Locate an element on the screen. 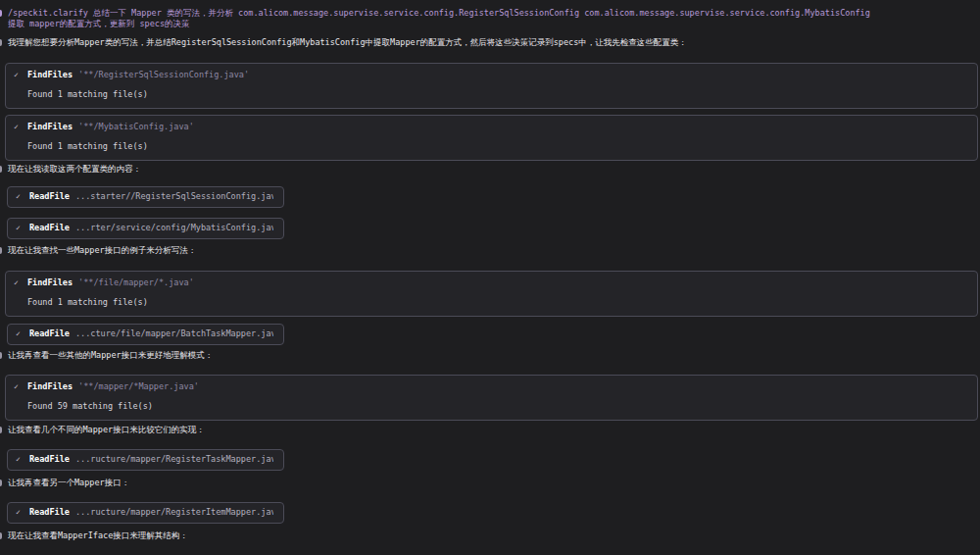 The width and height of the screenshot is (980, 555). tool-call-header: ✓ReadFile...rter/service/config/MybatisC… is located at coordinates (145, 227).